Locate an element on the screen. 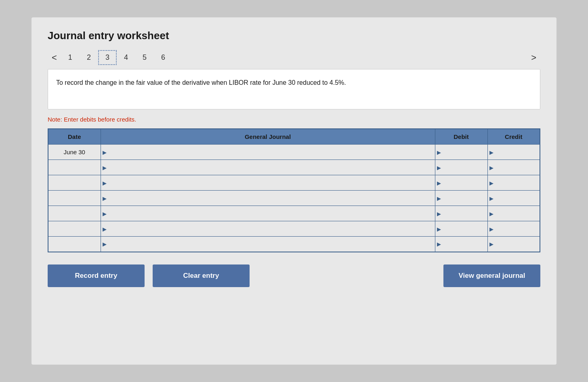  view-general-journal-button: View general journal is located at coordinates (492, 276).